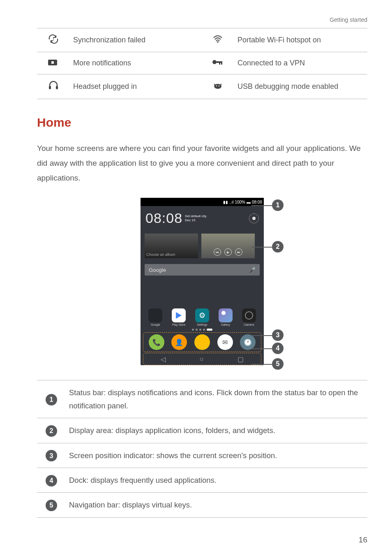  Describe the element at coordinates (179, 342) in the screenshot. I see `contacts-icon: 👤` at that location.